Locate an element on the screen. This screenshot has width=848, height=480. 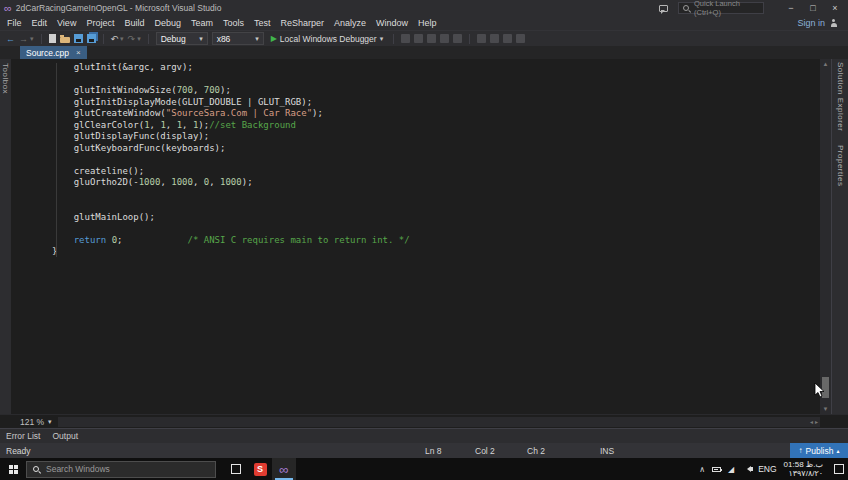
taskbar-clock: 01:58 ب.ظ ۱۳۹۷/۸/۲۰ is located at coordinates (804, 469).